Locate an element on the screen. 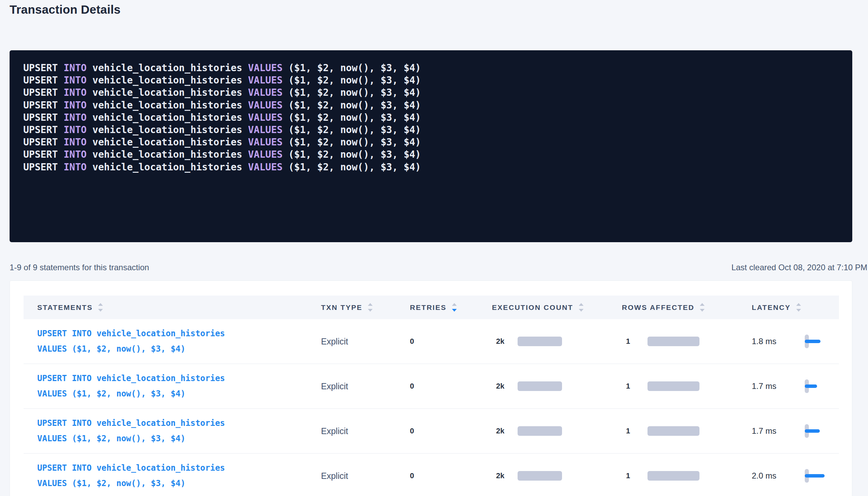 The image size is (868, 496). column-header-label: ROWS AFFECTED is located at coordinates (658, 308).